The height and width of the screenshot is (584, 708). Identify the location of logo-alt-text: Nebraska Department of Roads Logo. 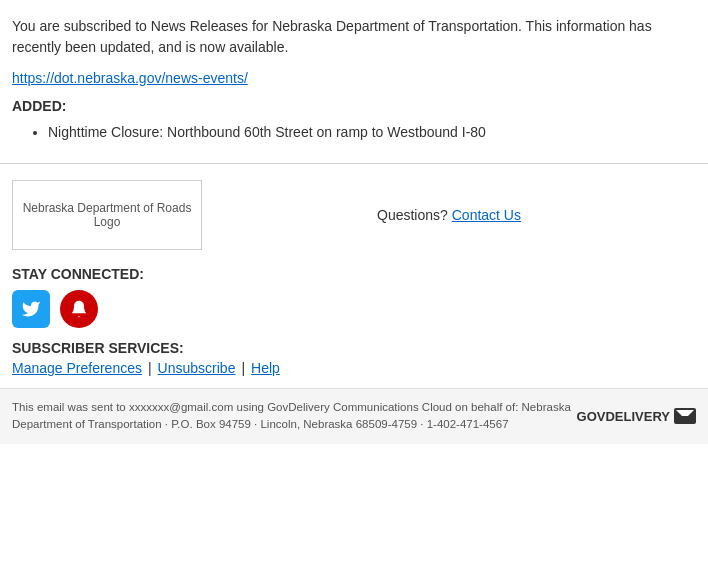
(107, 215).